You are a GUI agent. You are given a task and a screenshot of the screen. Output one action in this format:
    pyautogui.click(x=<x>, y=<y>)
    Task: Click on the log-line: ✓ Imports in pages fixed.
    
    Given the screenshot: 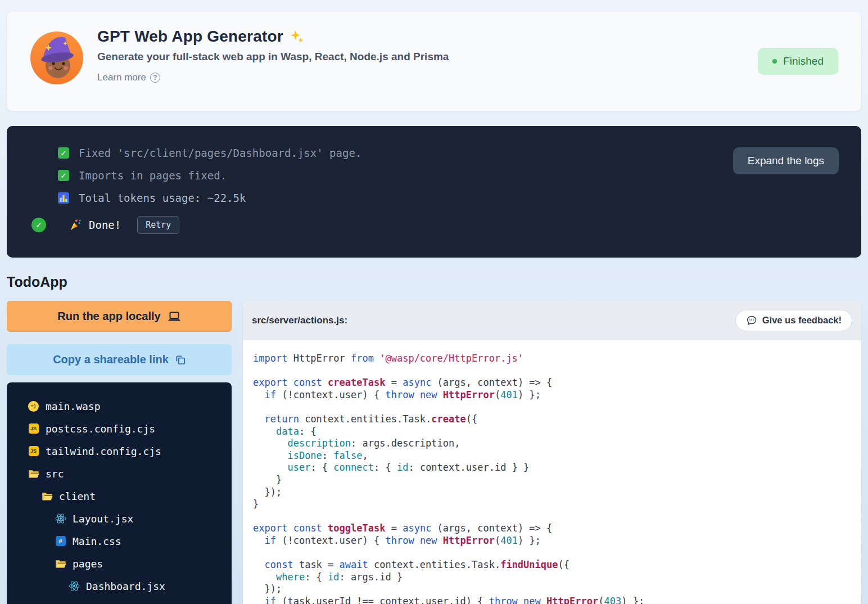 What is the action you would take?
    pyautogui.click(x=449, y=175)
    